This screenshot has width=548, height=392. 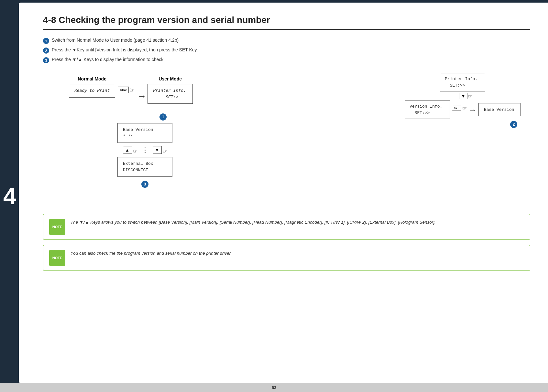 I want to click on step-3-num: 3, so click(x=46, y=60).